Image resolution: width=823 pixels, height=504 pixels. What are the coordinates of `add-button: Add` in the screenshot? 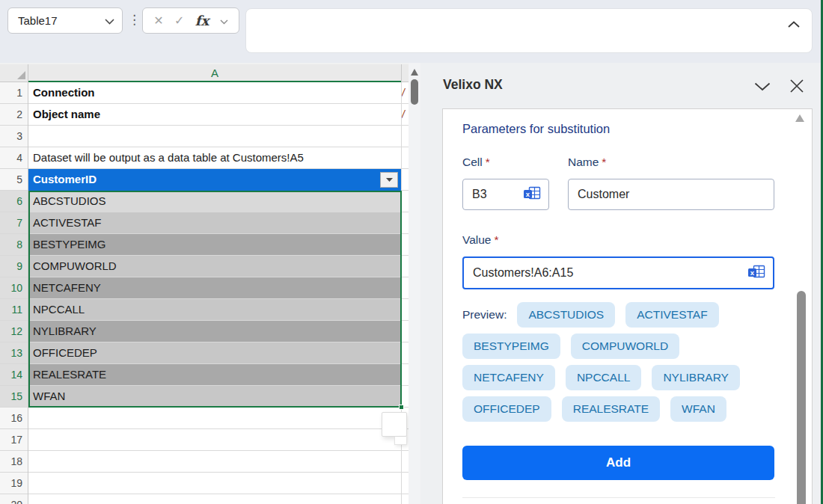 It's located at (618, 463).